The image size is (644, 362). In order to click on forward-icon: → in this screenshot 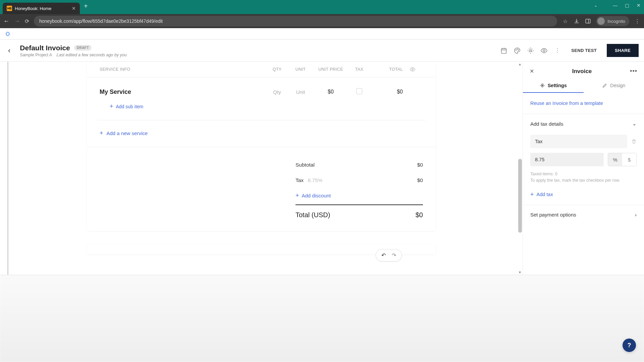, I will do `click(17, 21)`.